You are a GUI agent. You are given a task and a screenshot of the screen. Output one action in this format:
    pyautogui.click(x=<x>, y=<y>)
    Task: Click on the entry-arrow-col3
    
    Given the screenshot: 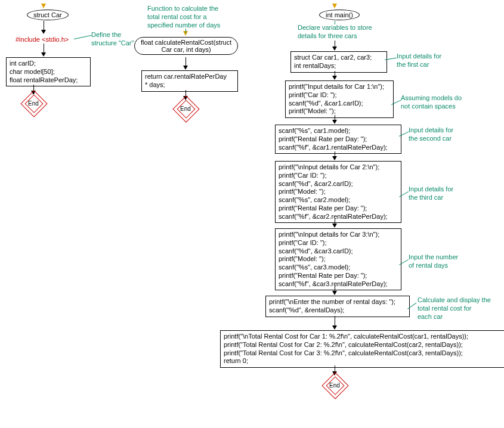 What is the action you would take?
    pyautogui.click(x=335, y=6)
    